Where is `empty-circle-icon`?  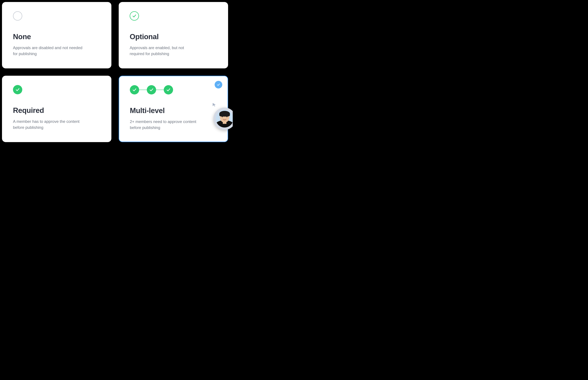
empty-circle-icon is located at coordinates (18, 16).